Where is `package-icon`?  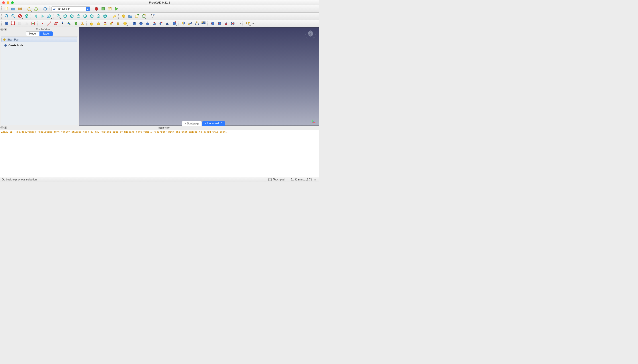
package-icon is located at coordinates (5, 40).